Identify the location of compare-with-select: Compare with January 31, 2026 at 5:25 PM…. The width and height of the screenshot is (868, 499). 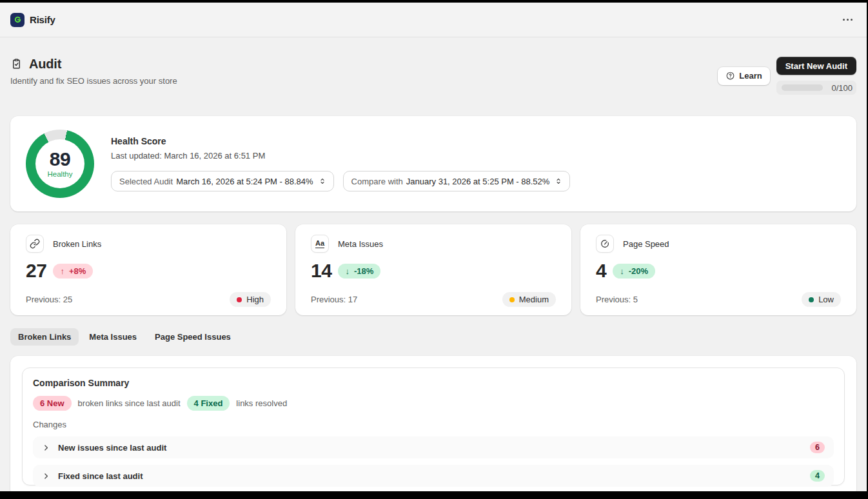
(457, 181).